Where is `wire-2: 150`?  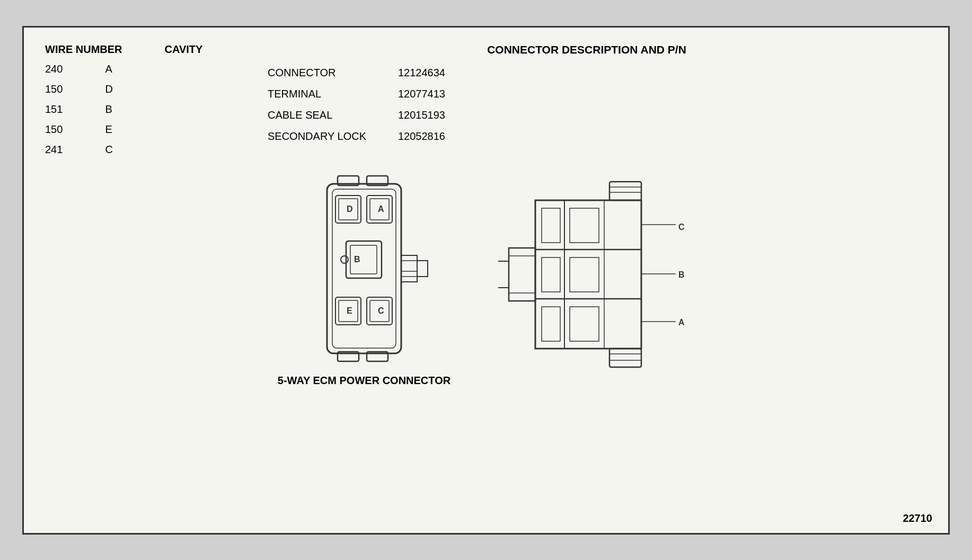
wire-2: 150 is located at coordinates (54, 89).